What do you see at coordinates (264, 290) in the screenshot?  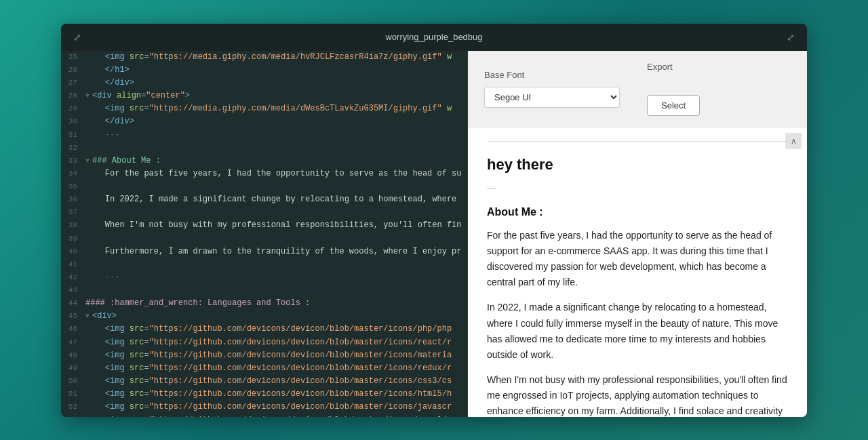 I see `code-line: 43` at bounding box center [264, 290].